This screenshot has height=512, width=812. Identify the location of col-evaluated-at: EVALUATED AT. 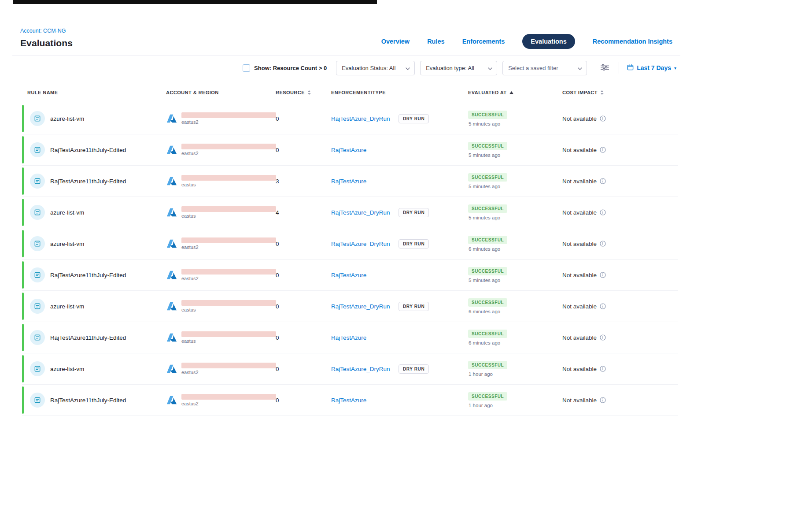
(515, 93).